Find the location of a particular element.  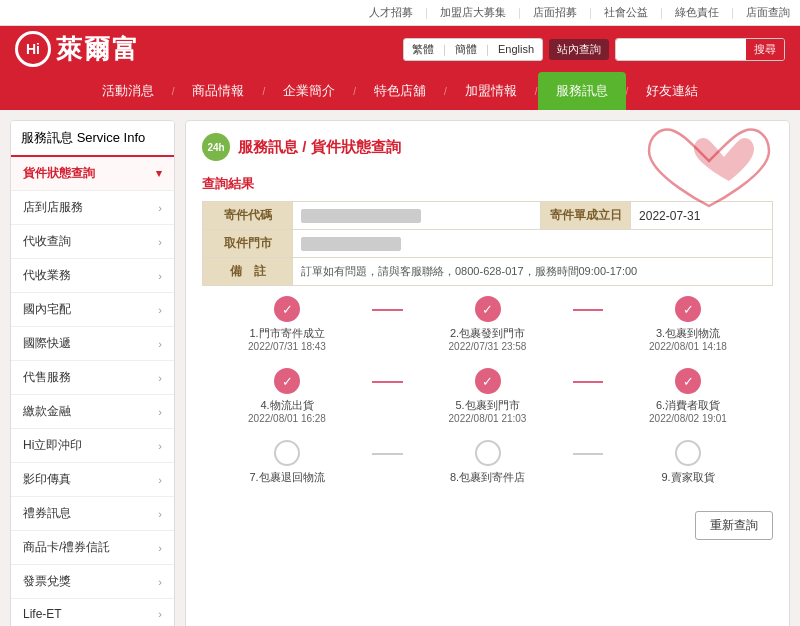

sidebar-item-store-to-store: 店到店服務 › is located at coordinates (92, 208).